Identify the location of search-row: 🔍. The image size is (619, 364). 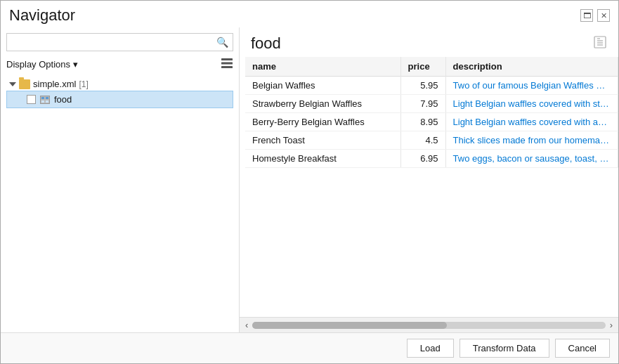
(119, 42).